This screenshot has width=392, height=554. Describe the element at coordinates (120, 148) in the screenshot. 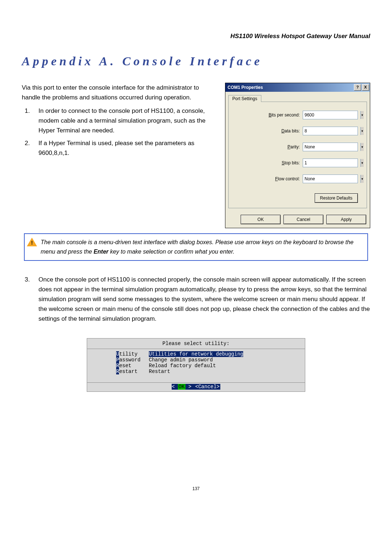

I see `list-item-2: 2. If a Hyper Terminal is used, please s…` at that location.